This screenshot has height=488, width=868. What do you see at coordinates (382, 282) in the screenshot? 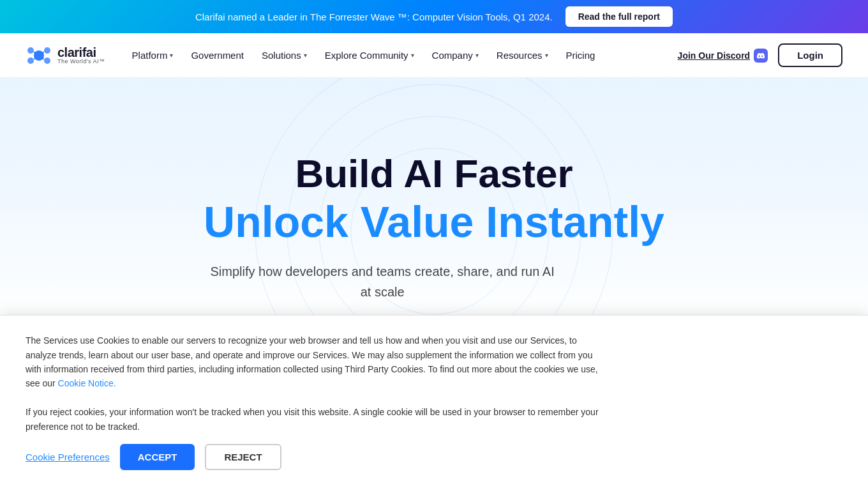
I see `hero-subtitle: Simplify how developers and teams create…` at bounding box center [382, 282].